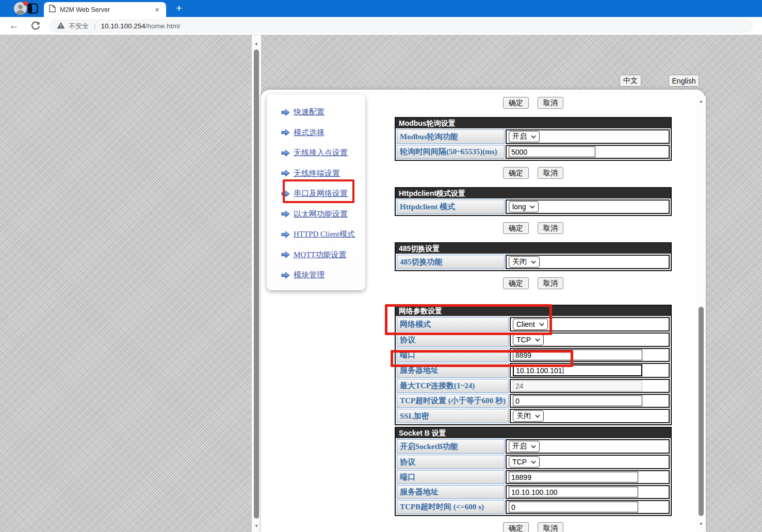 The image size is (762, 532). Describe the element at coordinates (451, 462) in the screenshot. I see `field-label-cell: 协议` at that location.